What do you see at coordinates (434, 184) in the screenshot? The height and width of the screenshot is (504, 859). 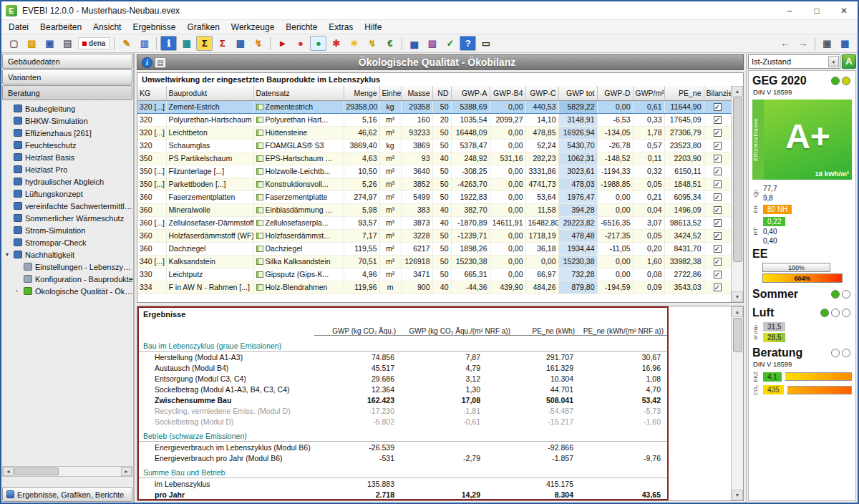 I see `table-row: 350 [...]Parkettboden [...]Konstruktions…` at bounding box center [434, 184].